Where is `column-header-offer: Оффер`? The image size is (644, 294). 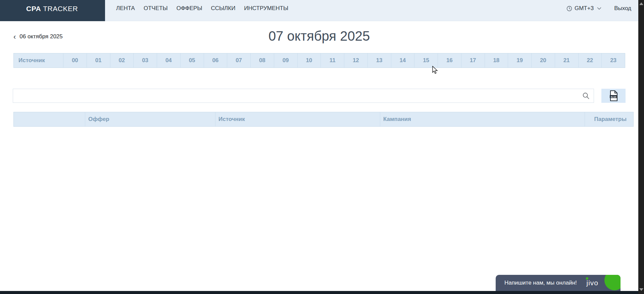 column-header-offer: Оффер is located at coordinates (150, 119).